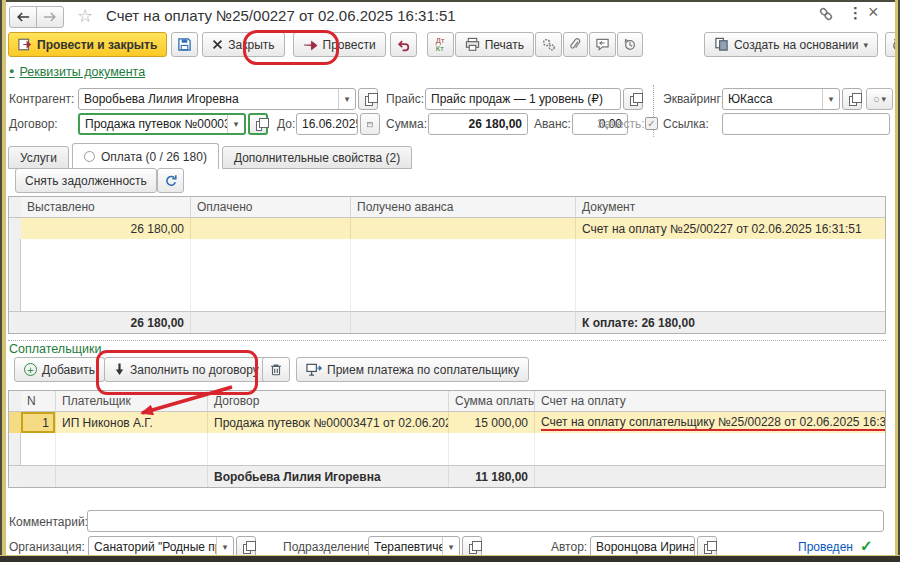  What do you see at coordinates (162, 124) in the screenshot?
I see `contract-field: Продажа путевок №00003470 о ▾` at bounding box center [162, 124].